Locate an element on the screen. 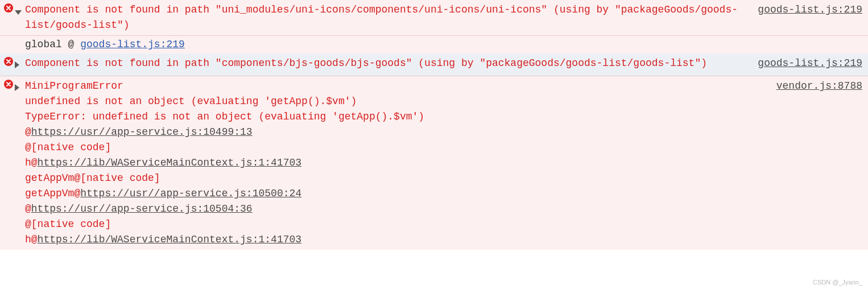 The image size is (868, 289). watermark: CSDN @_Jyann_ is located at coordinates (837, 282).